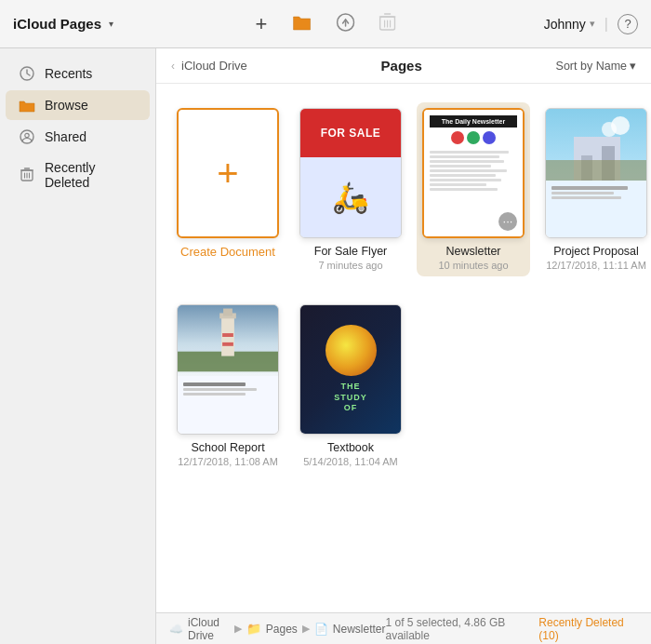 The image size is (651, 644). Describe the element at coordinates (628, 24) in the screenshot. I see `help-button: ?` at that location.